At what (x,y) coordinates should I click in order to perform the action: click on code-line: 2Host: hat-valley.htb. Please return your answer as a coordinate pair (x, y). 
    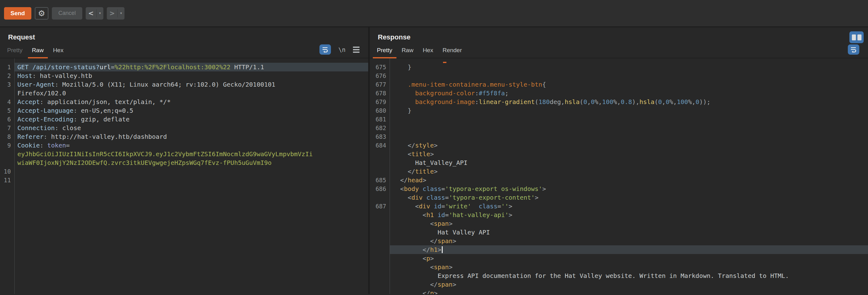
    Looking at the image, I should click on (184, 76).